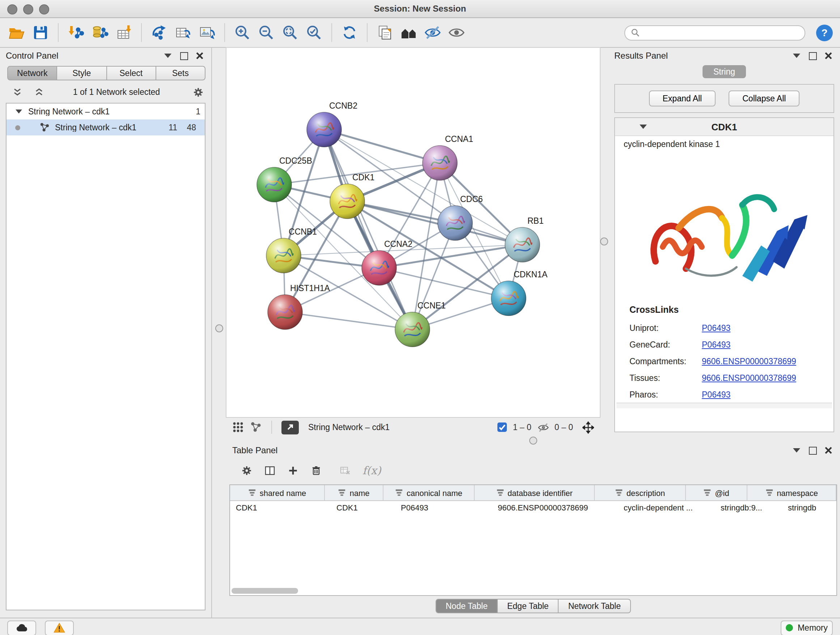 The image size is (840, 635). I want to click on tab-style: Style, so click(82, 73).